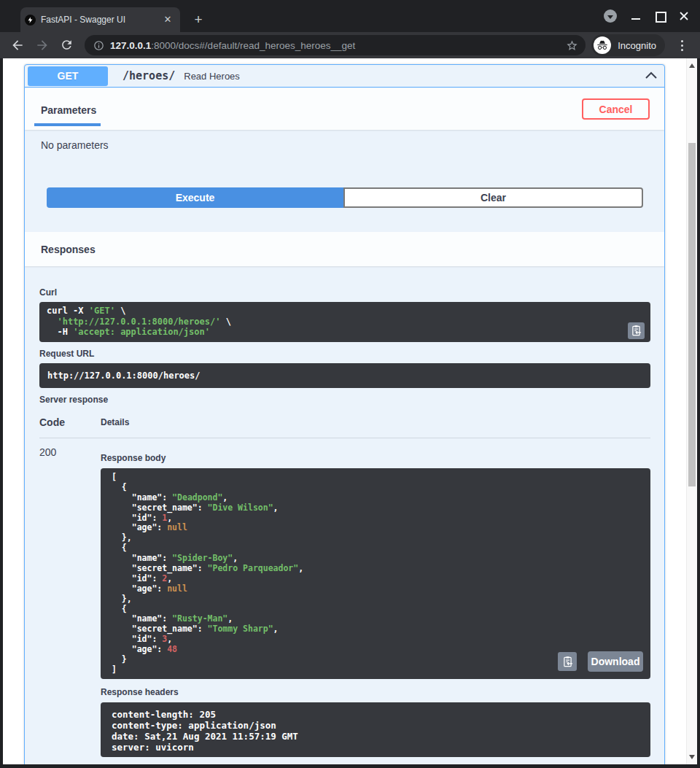 The width and height of the screenshot is (700, 768). Describe the element at coordinates (48, 292) in the screenshot. I see `curl-label: Curl` at that location.